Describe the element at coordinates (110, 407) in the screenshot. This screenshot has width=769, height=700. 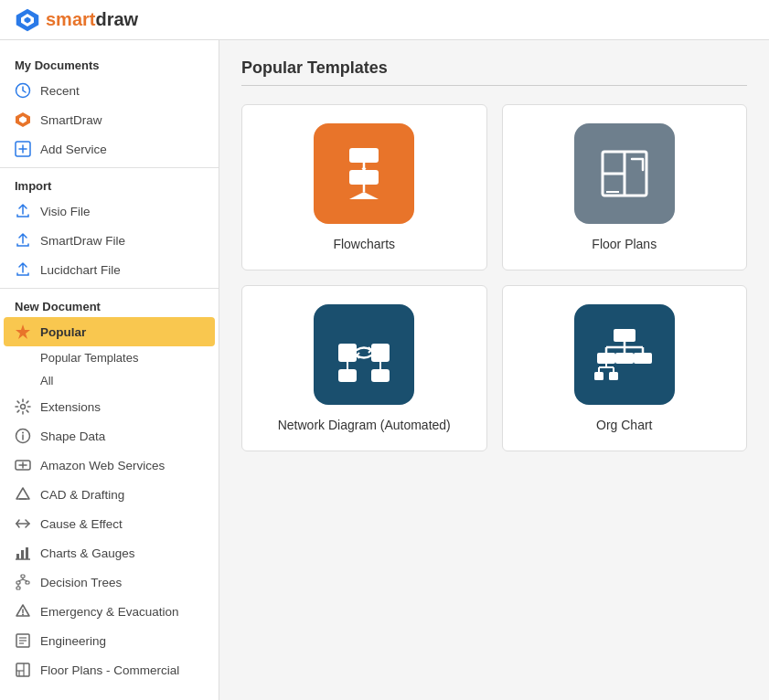
I see `sidebar-item-extensions: Extensions` at that location.